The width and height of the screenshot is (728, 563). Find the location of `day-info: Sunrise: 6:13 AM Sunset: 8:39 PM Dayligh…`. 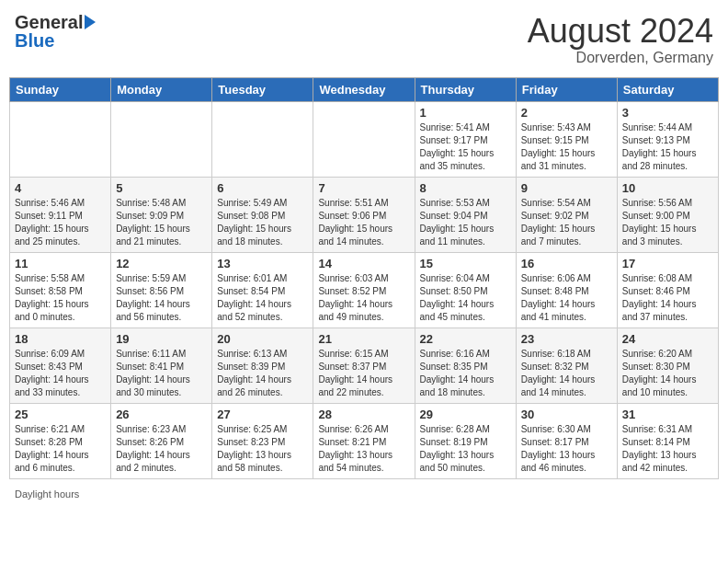

day-info: Sunrise: 6:13 AM Sunset: 8:39 PM Dayligh… is located at coordinates (263, 373).